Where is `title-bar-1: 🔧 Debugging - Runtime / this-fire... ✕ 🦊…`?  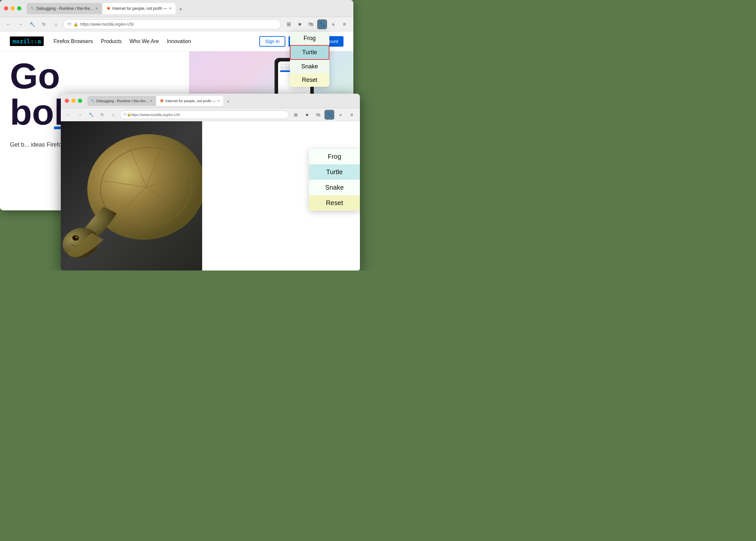
title-bar-1: 🔧 Debugging - Runtime / this-fire... ✕ 🦊… is located at coordinates (177, 9).